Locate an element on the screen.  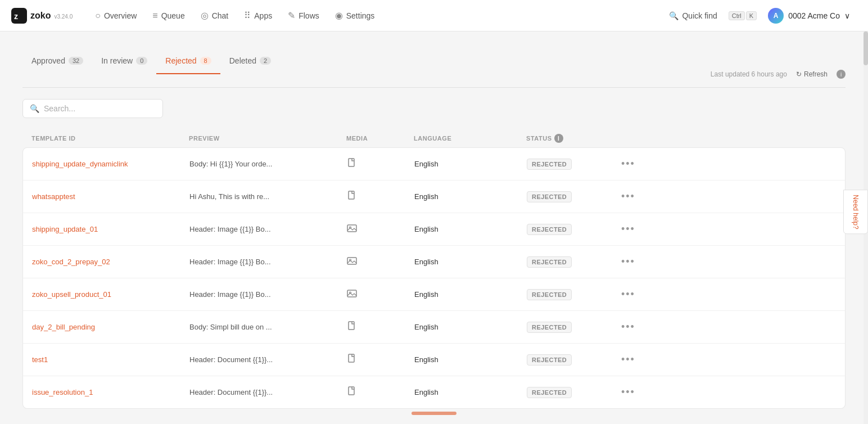
scrollbar-thumb is located at coordinates (866, 48).